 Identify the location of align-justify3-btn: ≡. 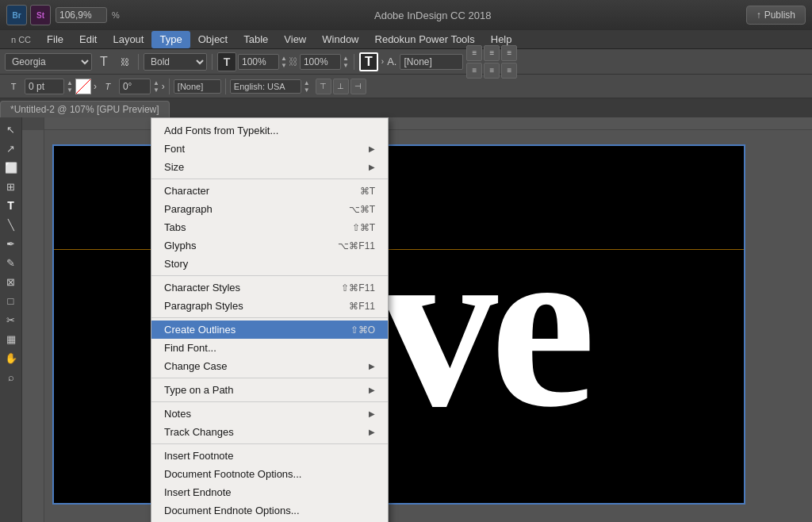
(509, 71).